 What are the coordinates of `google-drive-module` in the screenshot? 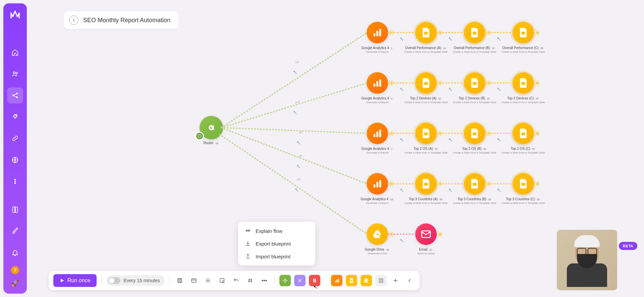 It's located at (377, 234).